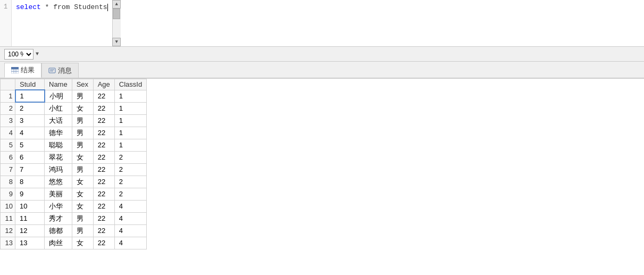  Describe the element at coordinates (73, 120) in the screenshot. I see `table-row: 33大话男221` at that location.